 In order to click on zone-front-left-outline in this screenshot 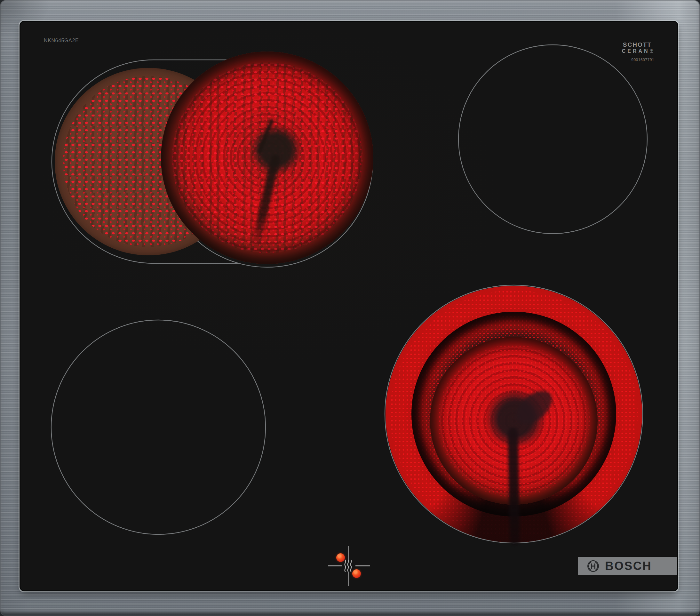, I will do `click(158, 427)`.